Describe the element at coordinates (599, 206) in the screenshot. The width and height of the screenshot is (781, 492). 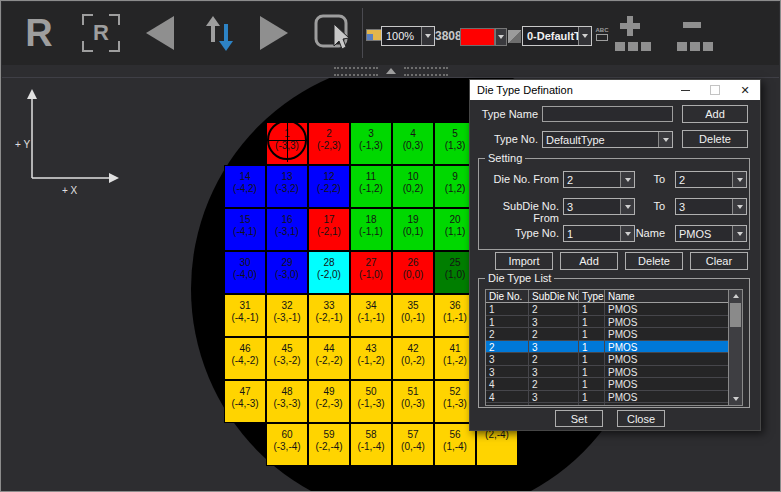
I see `subdie-from-select: 3` at that location.